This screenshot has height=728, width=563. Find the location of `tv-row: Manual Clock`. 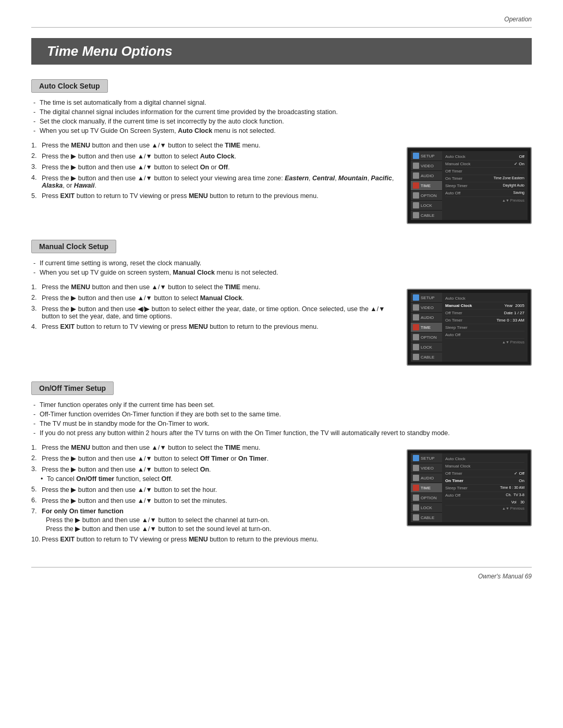

tv-row: Manual Clock is located at coordinates (485, 466).